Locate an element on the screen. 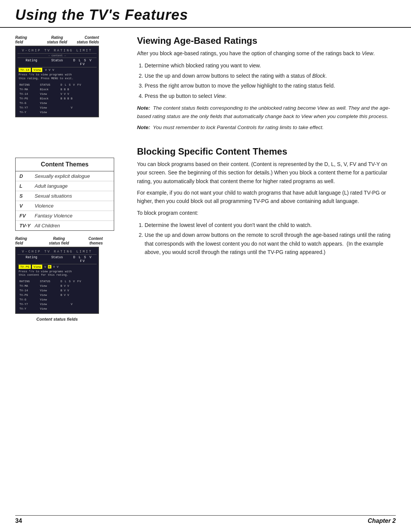 The image size is (411, 532). tv1-label-content-status: Contentstatus fields is located at coordinates (85, 40).